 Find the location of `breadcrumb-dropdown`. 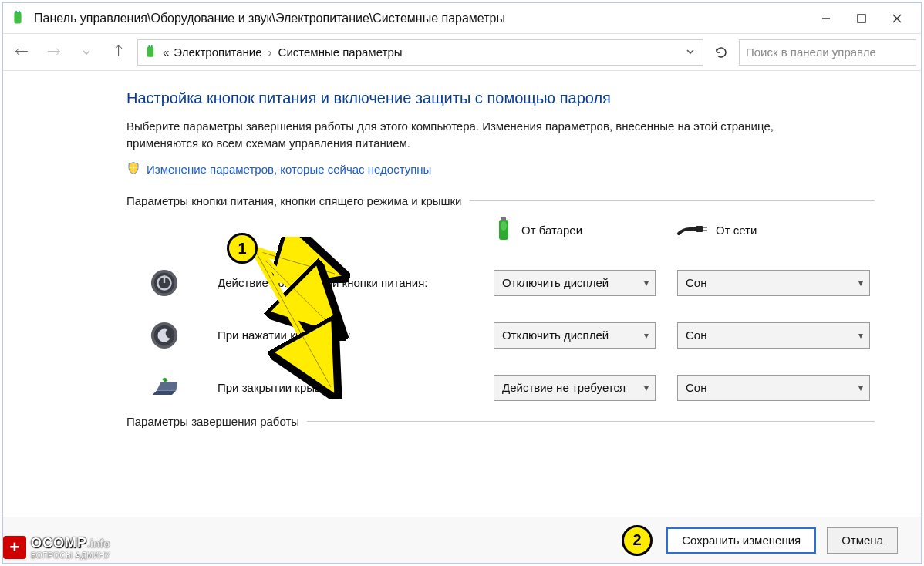

breadcrumb-dropdown is located at coordinates (690, 52).